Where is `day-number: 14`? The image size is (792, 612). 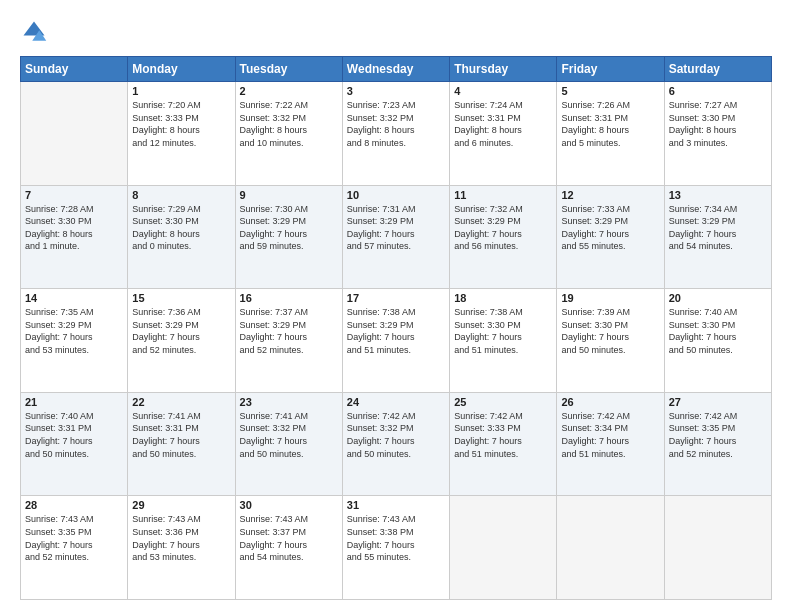
day-number: 14 is located at coordinates (74, 298).